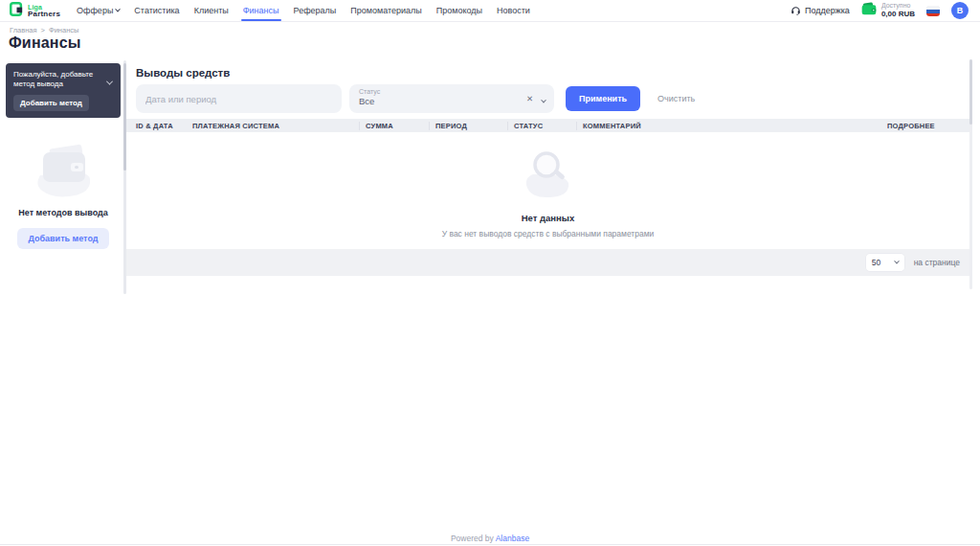 The image size is (980, 546). I want to click on column-header-details: ПОДРОБНЕЕ, so click(928, 126).